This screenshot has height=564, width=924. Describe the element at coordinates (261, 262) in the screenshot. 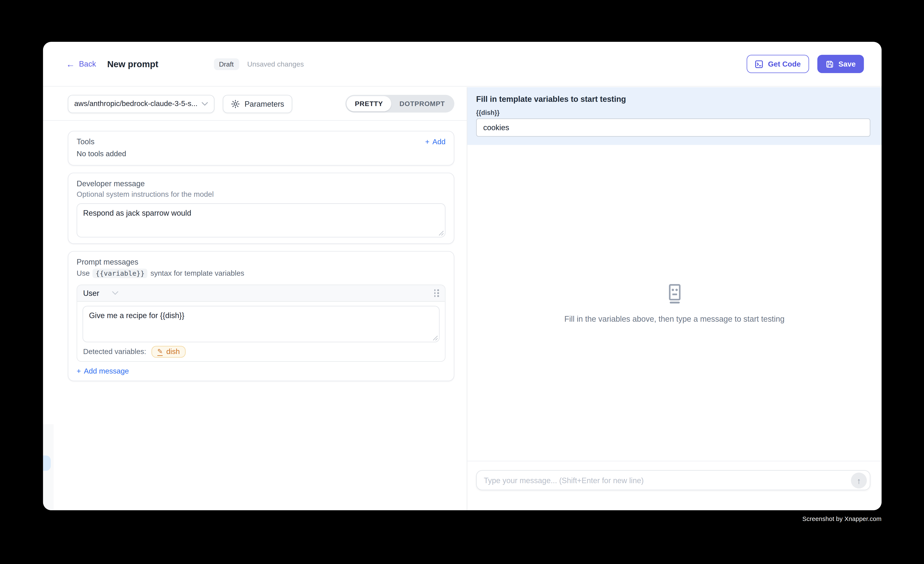

I see `prompt-messages-title: Prompt messages` at that location.